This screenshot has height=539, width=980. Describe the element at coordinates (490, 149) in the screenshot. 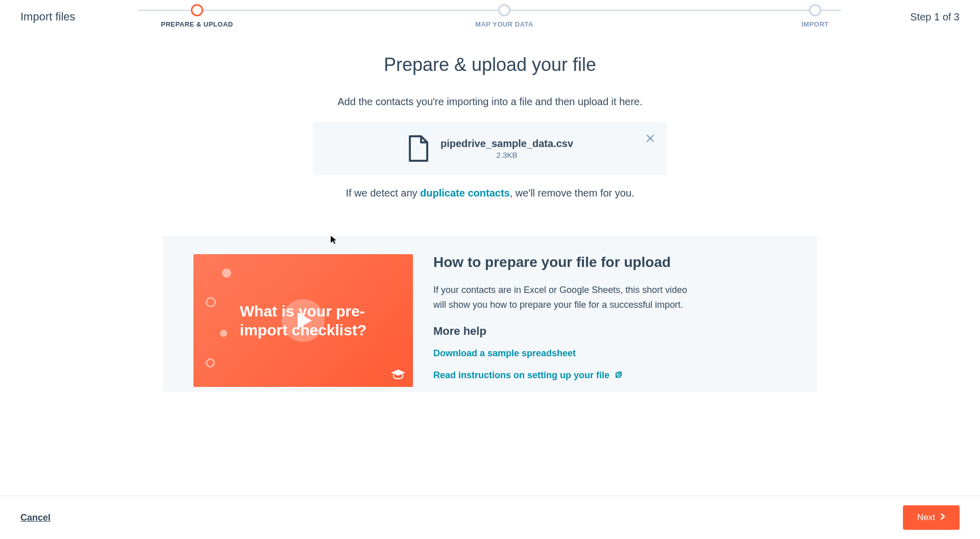

I see `uploaded-file-card: pipedrive_sample_data.csv 2.3KB` at that location.